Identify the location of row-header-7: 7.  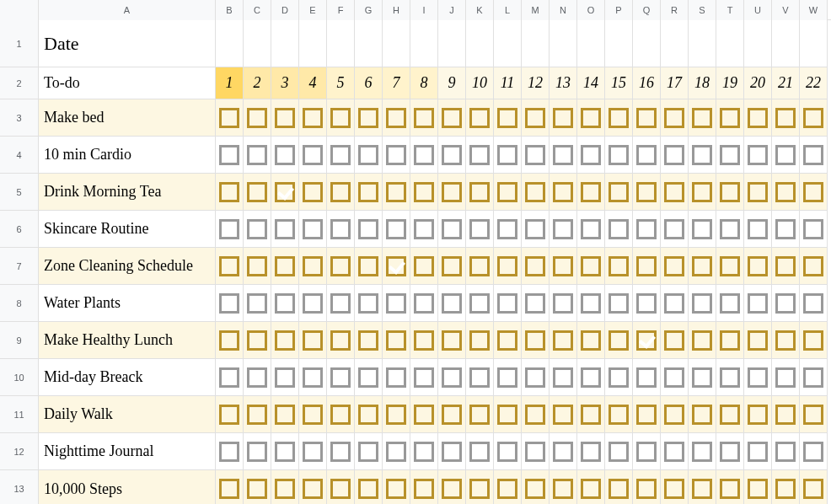
(19, 266).